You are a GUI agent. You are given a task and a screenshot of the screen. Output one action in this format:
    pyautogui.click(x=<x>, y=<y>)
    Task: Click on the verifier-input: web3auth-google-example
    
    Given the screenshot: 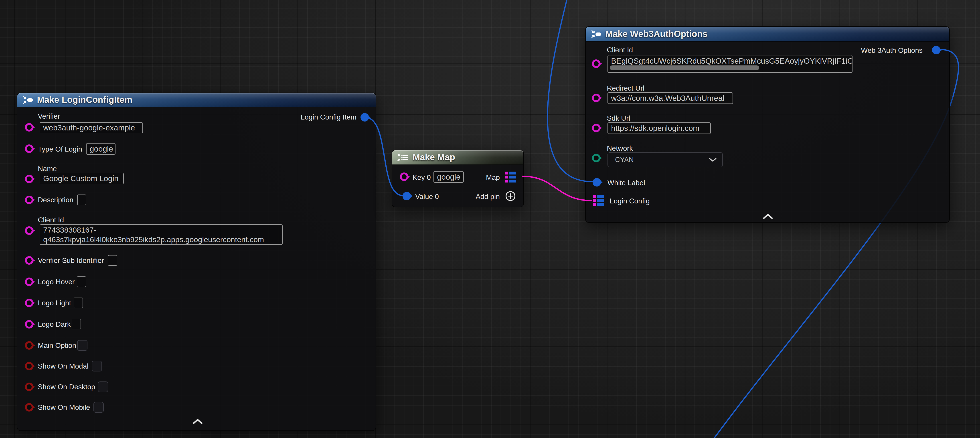 What is the action you would take?
    pyautogui.click(x=91, y=128)
    